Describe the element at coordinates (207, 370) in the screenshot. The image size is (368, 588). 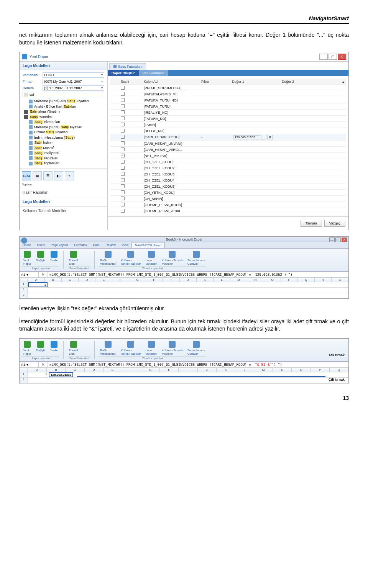
I see `col-header: J` at that location.